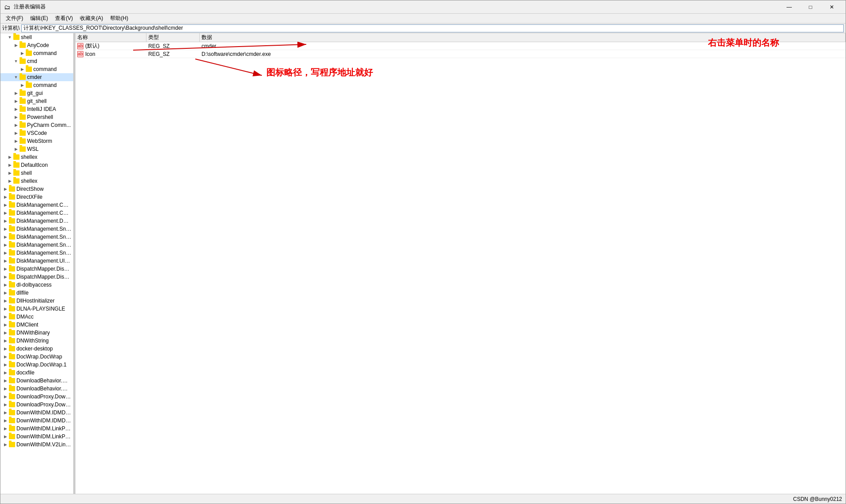  What do you see at coordinates (37, 205) in the screenshot?
I see `tree-item-diskmgmt1: ▶DiskManagement.Conne` at bounding box center [37, 205].